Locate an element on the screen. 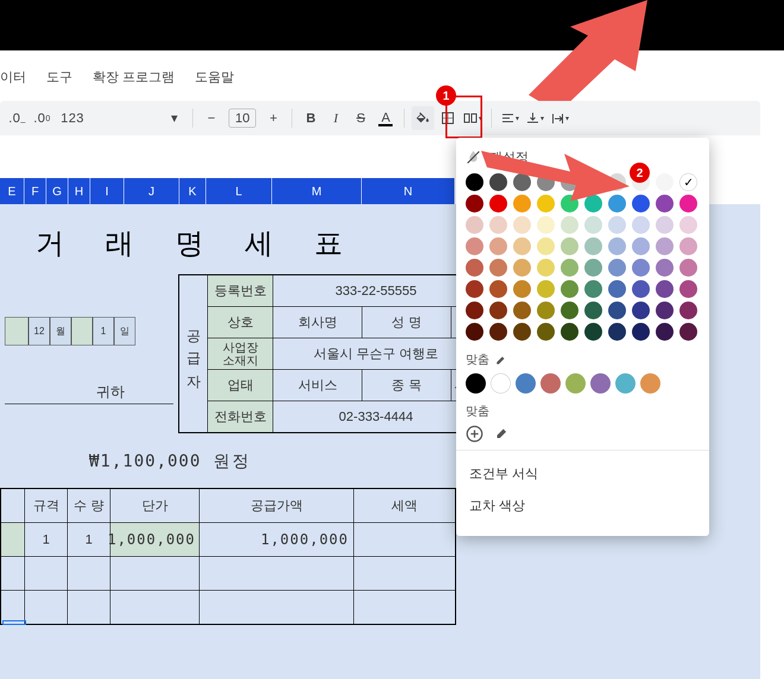 The image size is (784, 679). menu-item: 도움말 is located at coordinates (214, 77).